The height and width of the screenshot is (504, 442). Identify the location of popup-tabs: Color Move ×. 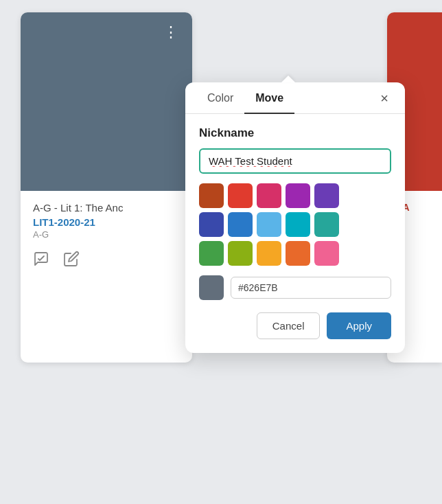
(295, 98).